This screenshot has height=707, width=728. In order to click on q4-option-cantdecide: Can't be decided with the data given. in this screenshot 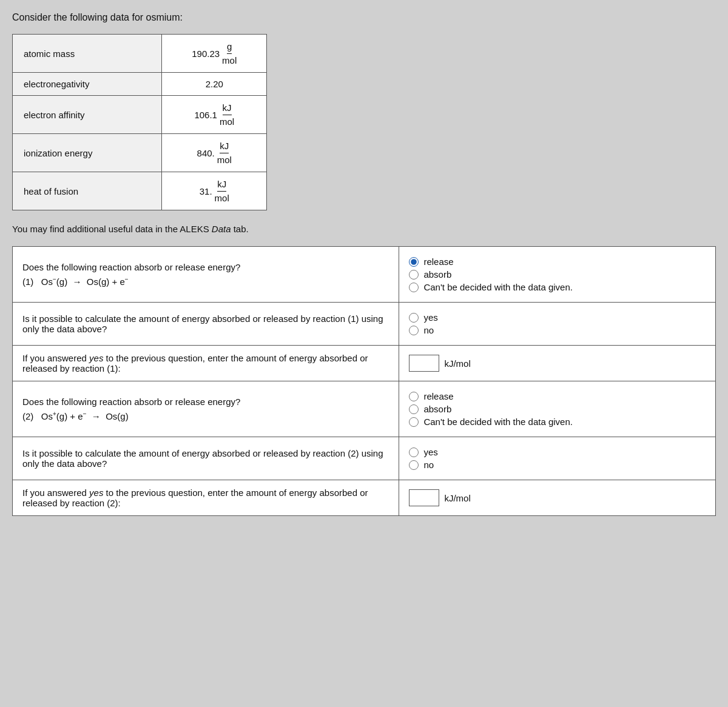, I will do `click(557, 422)`.